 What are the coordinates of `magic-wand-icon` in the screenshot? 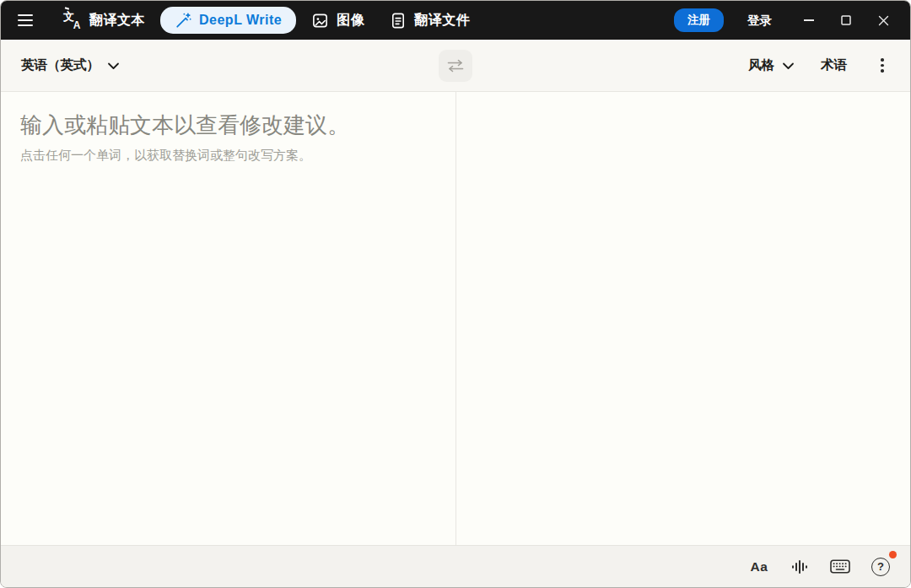 It's located at (183, 20).